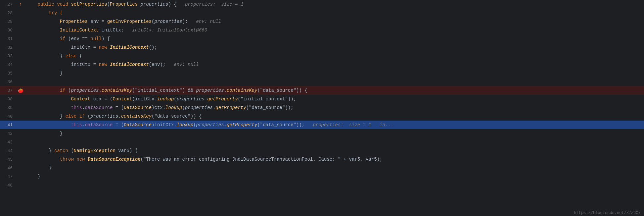 Image resolution: width=644 pixels, height=216 pixels. I want to click on code-content: } else if (properties.containsKey("data_…, so click(331, 116).